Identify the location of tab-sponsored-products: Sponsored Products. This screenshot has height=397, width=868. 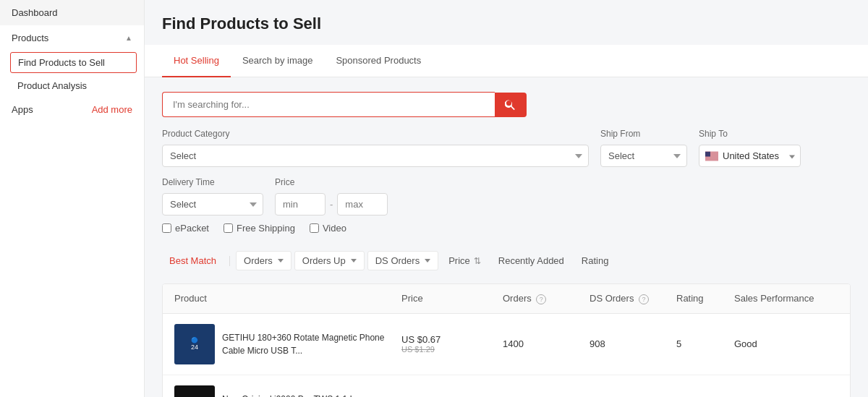
(378, 61).